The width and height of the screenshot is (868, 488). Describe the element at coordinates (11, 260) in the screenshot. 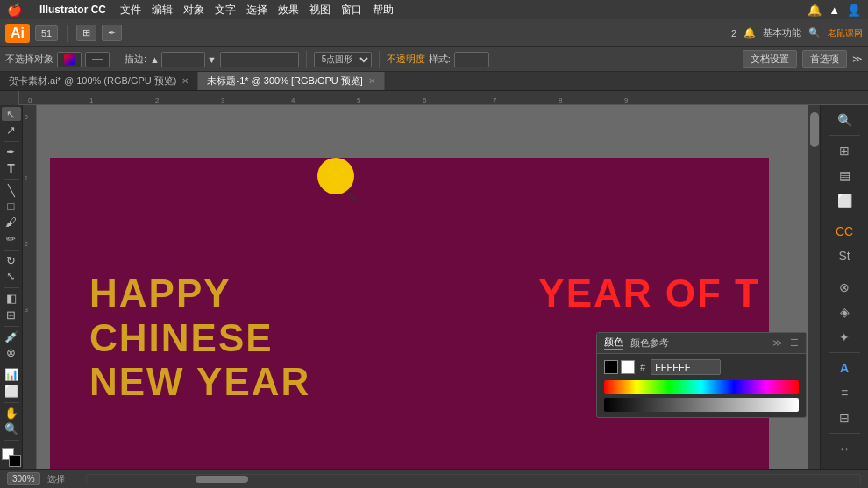

I see `rotate-tool: ↻` at that location.